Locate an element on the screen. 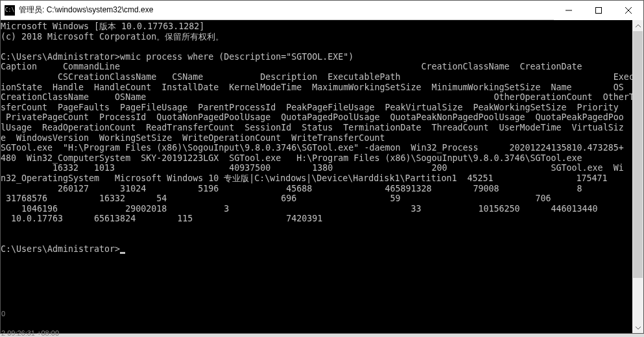 This screenshot has width=644, height=337. minimize-button is located at coordinates (569, 10).